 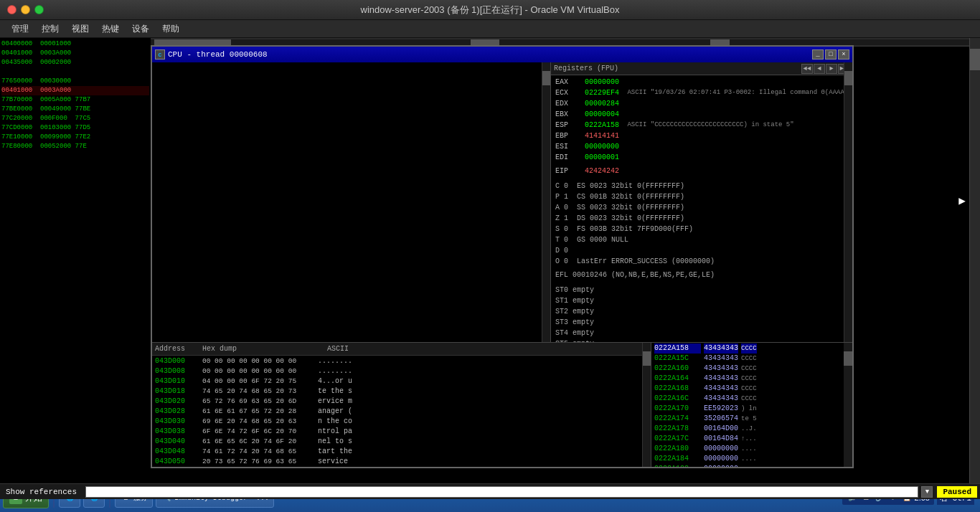 What do you see at coordinates (752, 369) in the screenshot?
I see `stack-row: 0222A16043434343CCCC` at bounding box center [752, 369].